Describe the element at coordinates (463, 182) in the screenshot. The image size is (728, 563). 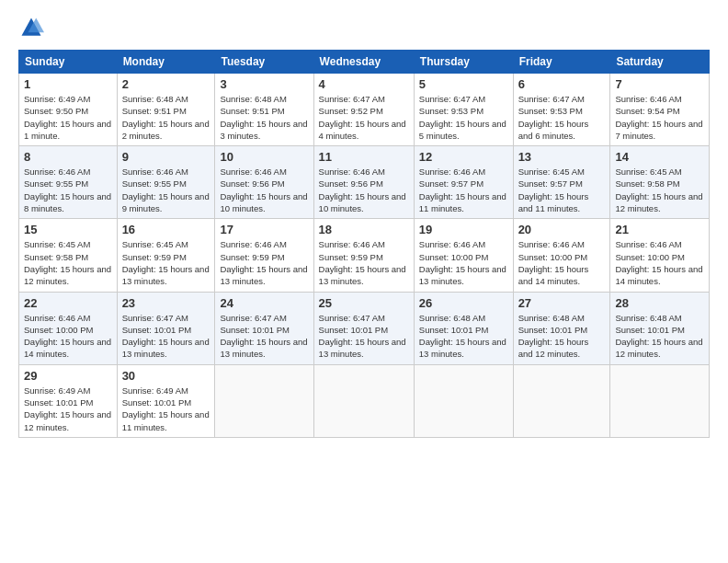
I see `calendar-cell: 12 Sunrise: 6:46 AMSunset: 9:57 PMDaylig…` at that location.